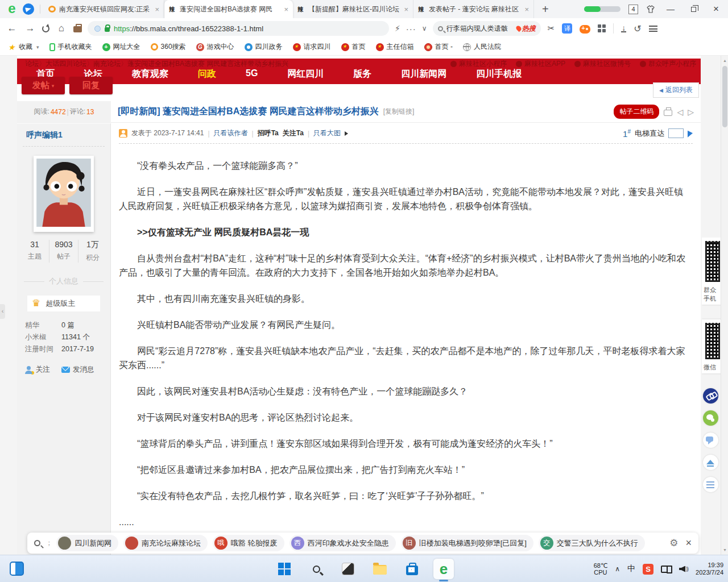 The width and height of the screenshot is (728, 582). Describe the element at coordinates (540, 64) in the screenshot. I see `site-top-link: 麻辣社区APP` at that location.